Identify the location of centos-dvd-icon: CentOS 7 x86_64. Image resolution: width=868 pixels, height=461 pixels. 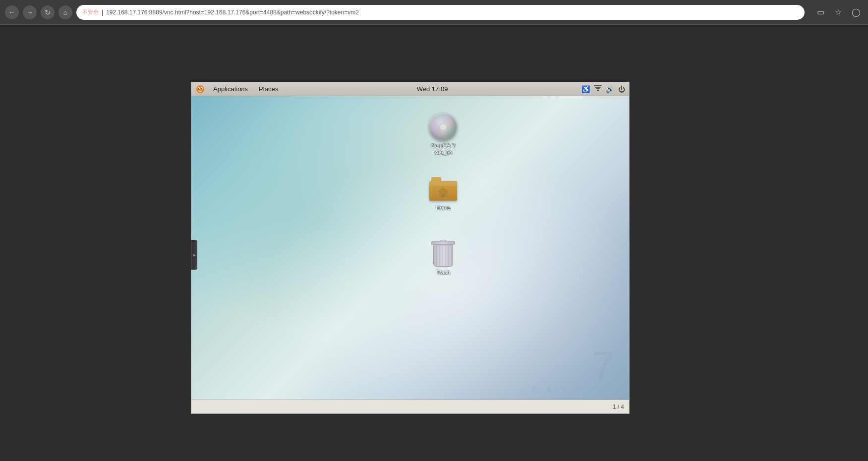
(443, 134).